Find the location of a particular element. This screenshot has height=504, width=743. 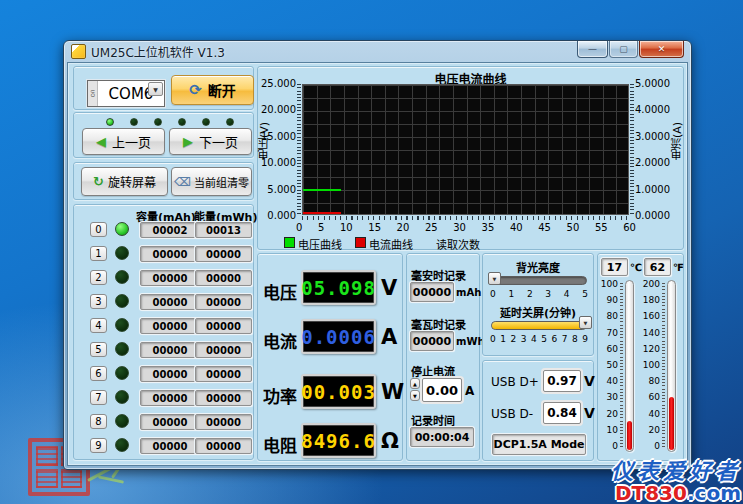

group-index-button: 7 is located at coordinates (98, 398).